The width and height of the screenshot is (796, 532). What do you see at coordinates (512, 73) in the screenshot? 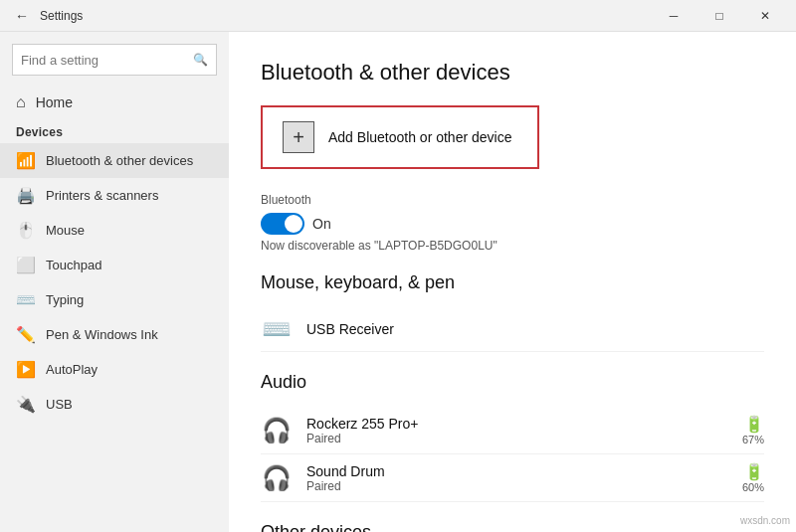
I see `page-title: Bluetooth & other devices` at bounding box center [512, 73].